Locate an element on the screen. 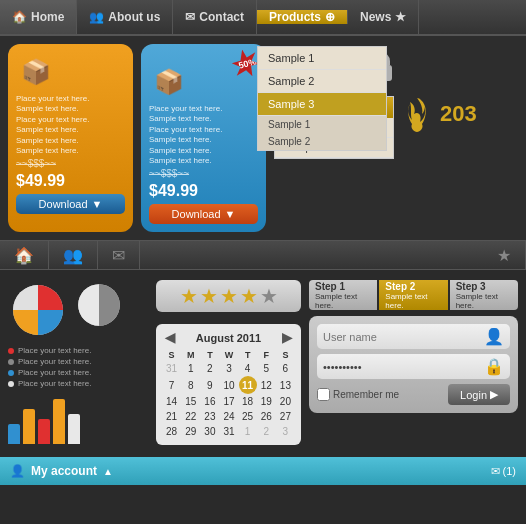 The width and height of the screenshot is (526, 524). cal-day: 27 is located at coordinates (286, 416).